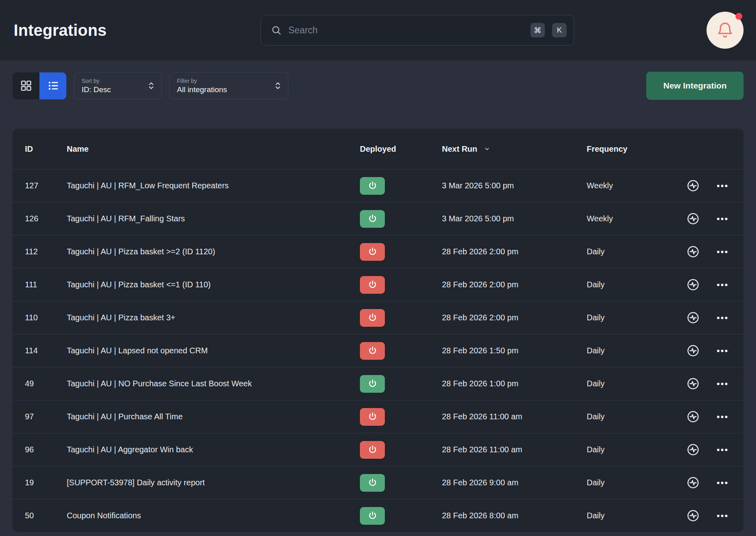 The width and height of the screenshot is (756, 536). Describe the element at coordinates (514, 186) in the screenshot. I see `row-next-run: 3 Mar 2026 5:00 pm` at that location.